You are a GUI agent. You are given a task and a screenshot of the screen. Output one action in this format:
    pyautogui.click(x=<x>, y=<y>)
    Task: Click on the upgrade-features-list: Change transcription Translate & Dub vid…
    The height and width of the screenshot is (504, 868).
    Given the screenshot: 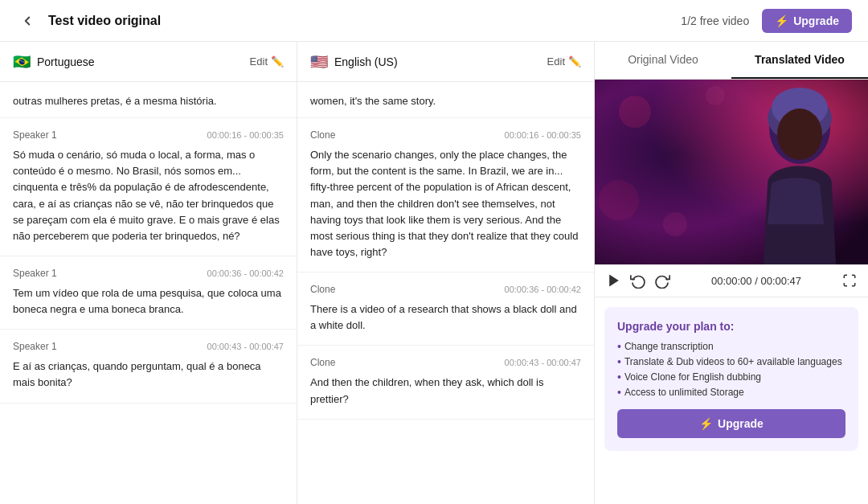 What is the action you would take?
    pyautogui.click(x=731, y=370)
    